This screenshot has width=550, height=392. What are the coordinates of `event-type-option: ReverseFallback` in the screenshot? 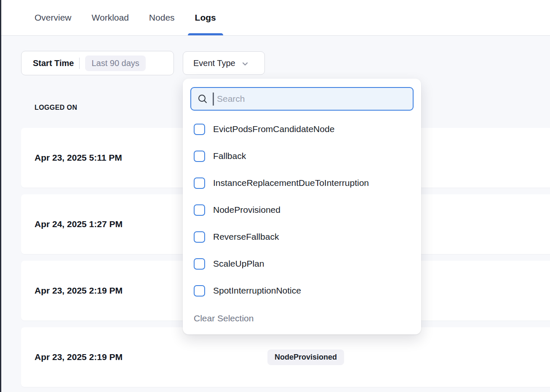 It's located at (302, 237).